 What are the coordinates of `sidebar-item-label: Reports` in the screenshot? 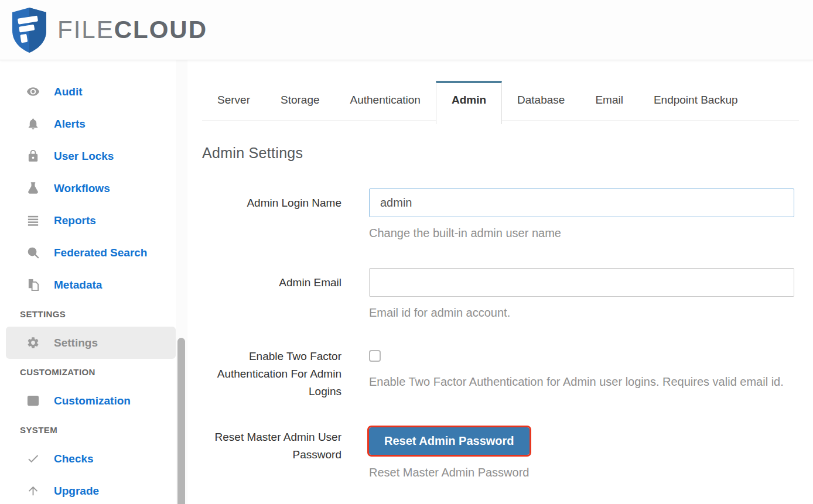 It's located at (75, 221).